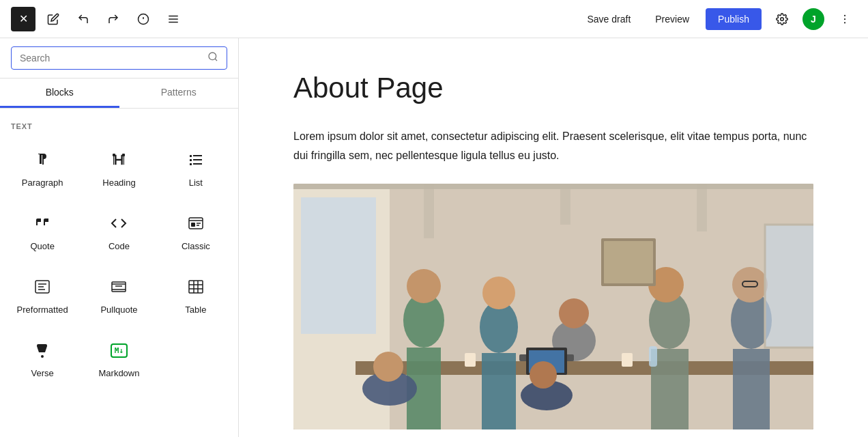 This screenshot has width=868, height=437. What do you see at coordinates (119, 58) in the screenshot?
I see `search-box` at bounding box center [119, 58].